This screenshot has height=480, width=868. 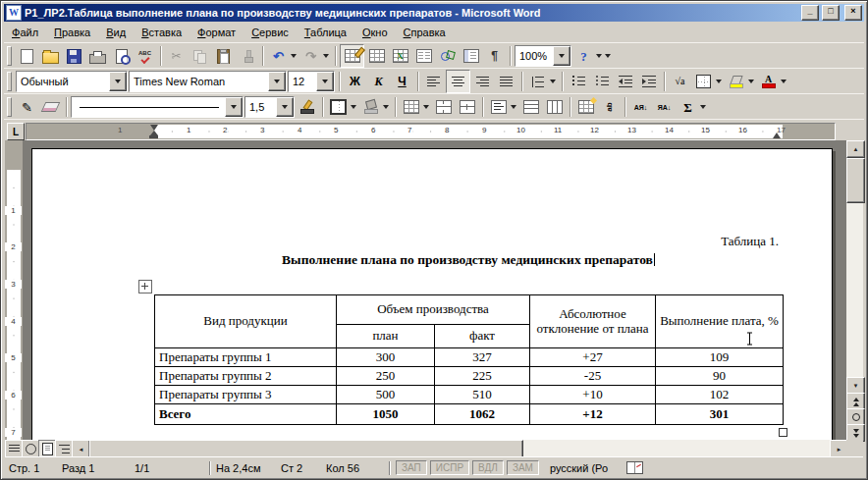 I want to click on new-document-button, so click(x=27, y=56).